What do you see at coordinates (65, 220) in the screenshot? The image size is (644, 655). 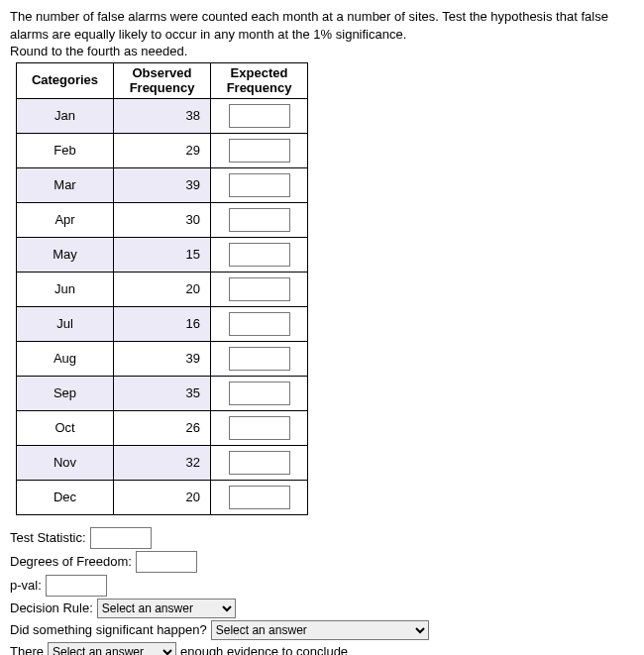 I see `category-cell: Apr` at bounding box center [65, 220].